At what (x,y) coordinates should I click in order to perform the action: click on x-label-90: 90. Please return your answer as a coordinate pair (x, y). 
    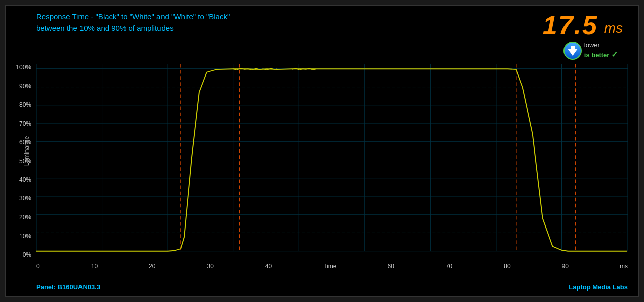
    Looking at the image, I should click on (566, 266).